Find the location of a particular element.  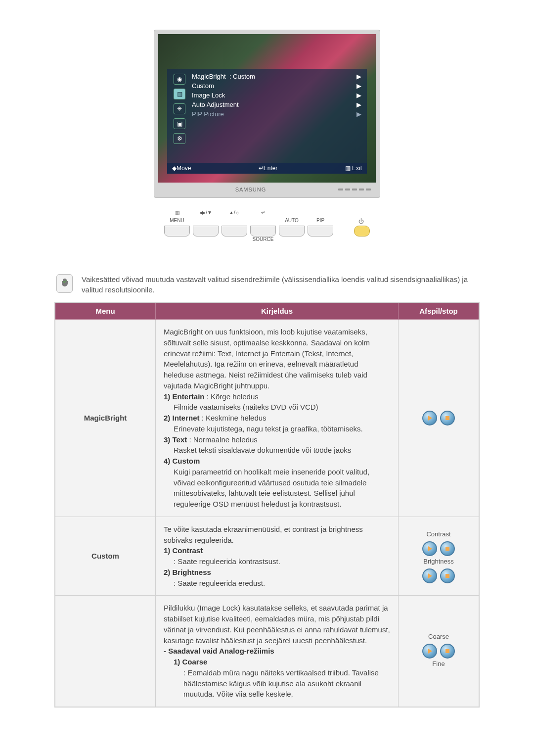

menu-description: MagicBright on uus funktsioon, mis loob … is located at coordinates (277, 419).